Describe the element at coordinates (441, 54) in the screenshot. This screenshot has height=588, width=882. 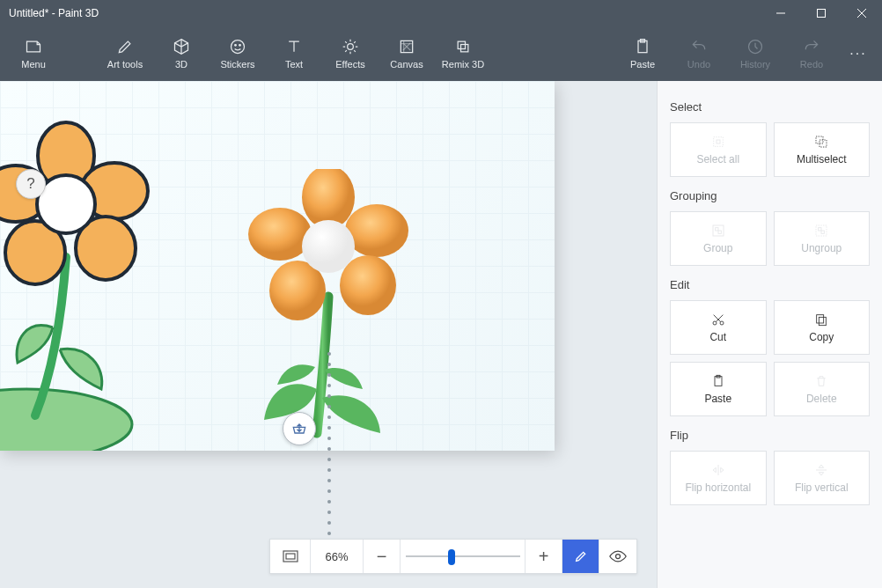
I see `main-toolbar: Menu Art tools 3D Stickers Text Effects …` at that location.